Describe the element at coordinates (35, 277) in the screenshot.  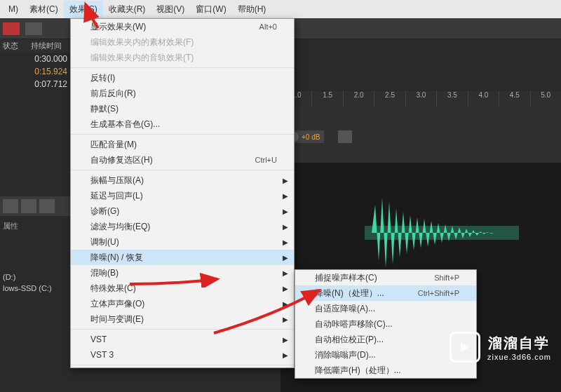
I see `drive-item: (D:)` at that location.